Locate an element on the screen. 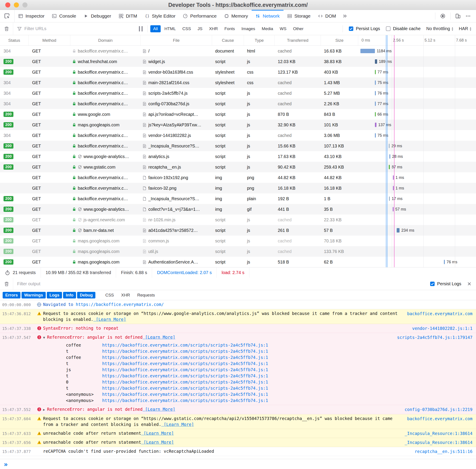 This screenshot has height=469, width=476. network-request-row: 200GETwchat.freshchat.comwidget.jsscript… is located at coordinates (238, 62).